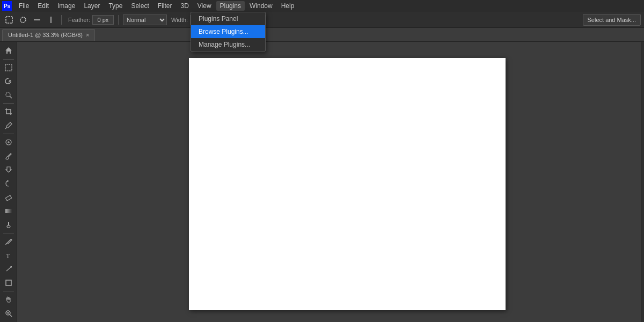  What do you see at coordinates (9, 126) in the screenshot?
I see `eyedropper-tool` at bounding box center [9, 126].